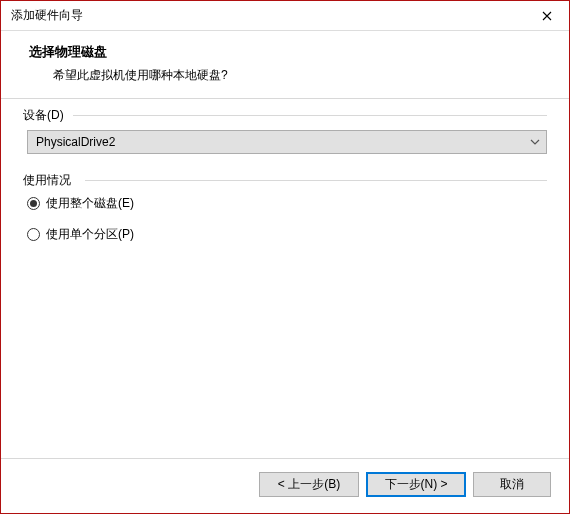 The image size is (570, 514). What do you see at coordinates (285, 222) in the screenshot?
I see `usage-group: 使用情况 使用整个磁盘(E) 使用单个分区(P)` at bounding box center [285, 222].